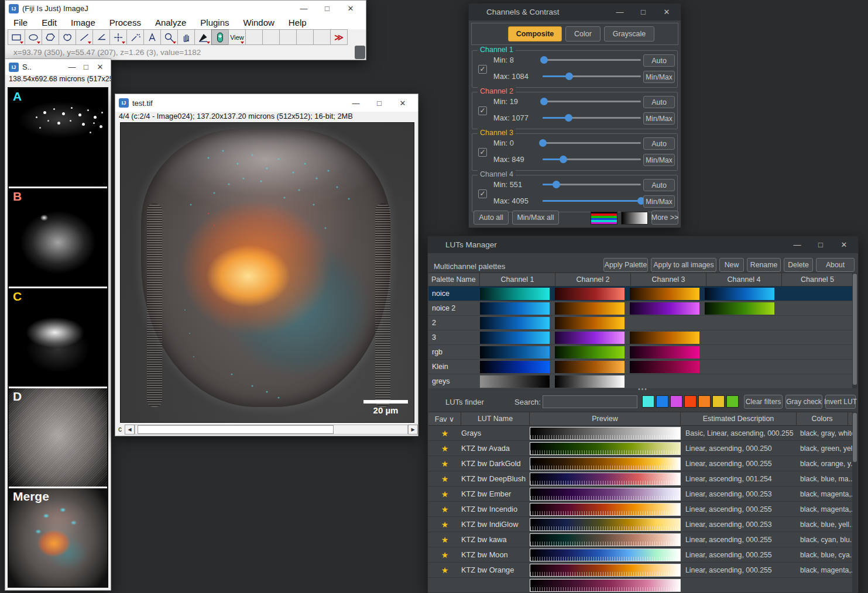 The image size is (868, 593). Describe the element at coordinates (152, 37) in the screenshot. I see `text-tool-button` at that location.